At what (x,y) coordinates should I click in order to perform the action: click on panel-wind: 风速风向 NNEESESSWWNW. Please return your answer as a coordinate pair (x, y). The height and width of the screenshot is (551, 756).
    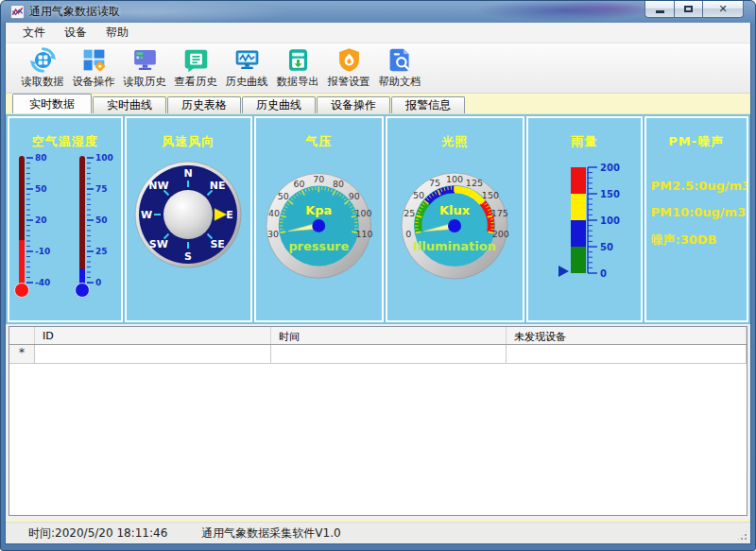
    Looking at the image, I should click on (189, 219).